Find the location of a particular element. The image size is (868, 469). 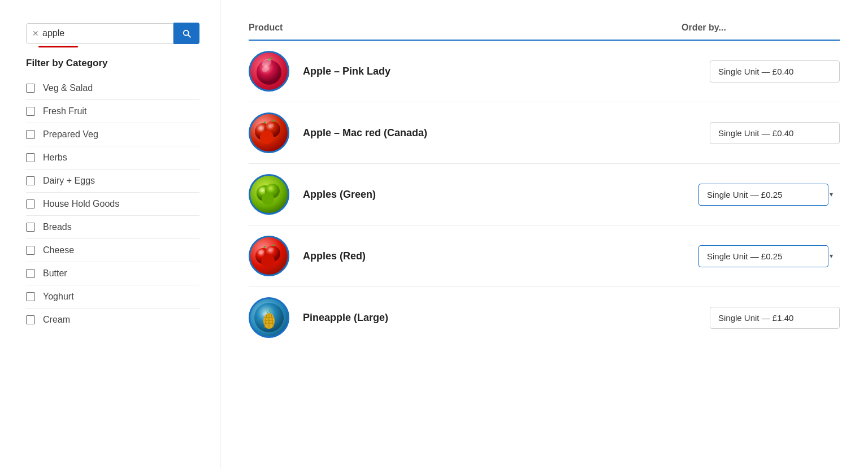

col-product-header: Product is located at coordinates (465, 28).